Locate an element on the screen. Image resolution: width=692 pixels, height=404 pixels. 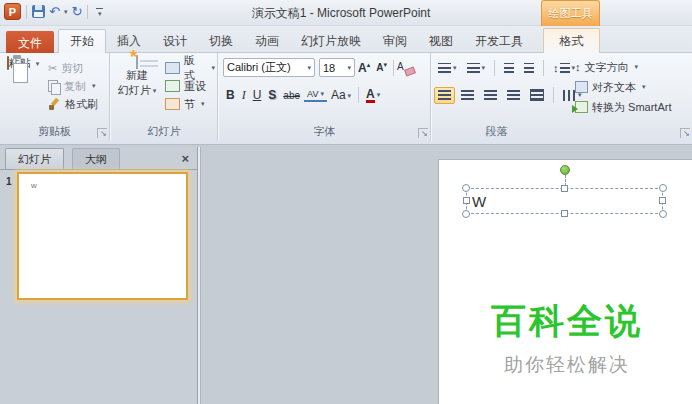
font-dialog-launcher-icon: ↘ is located at coordinates (423, 133).